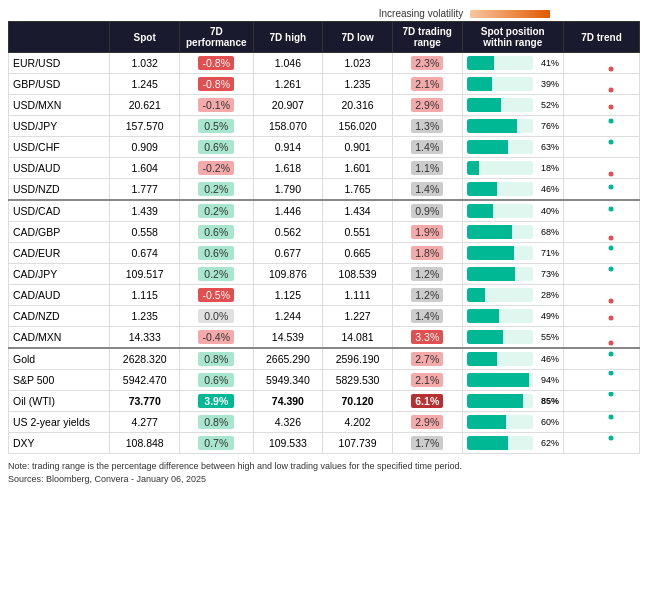 This screenshot has width=648, height=597. I want to click on high-value: 1.244, so click(288, 316).